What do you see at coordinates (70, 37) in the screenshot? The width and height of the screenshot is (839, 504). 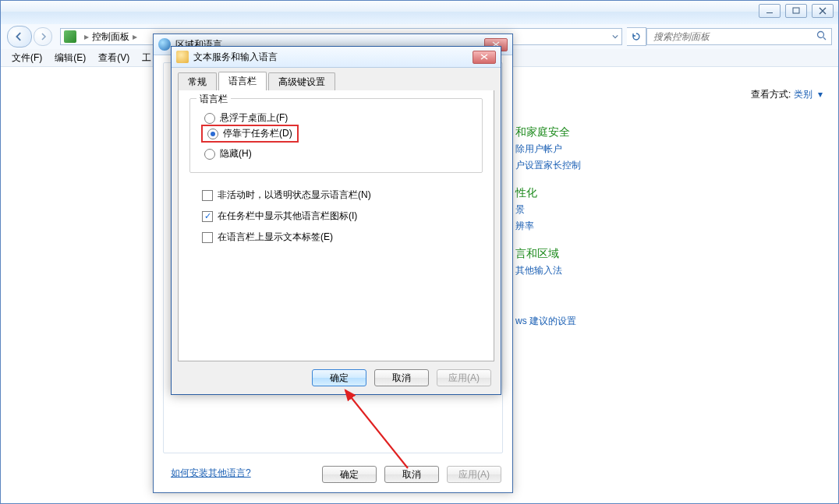 I see `control-panel-icon` at bounding box center [70, 37].